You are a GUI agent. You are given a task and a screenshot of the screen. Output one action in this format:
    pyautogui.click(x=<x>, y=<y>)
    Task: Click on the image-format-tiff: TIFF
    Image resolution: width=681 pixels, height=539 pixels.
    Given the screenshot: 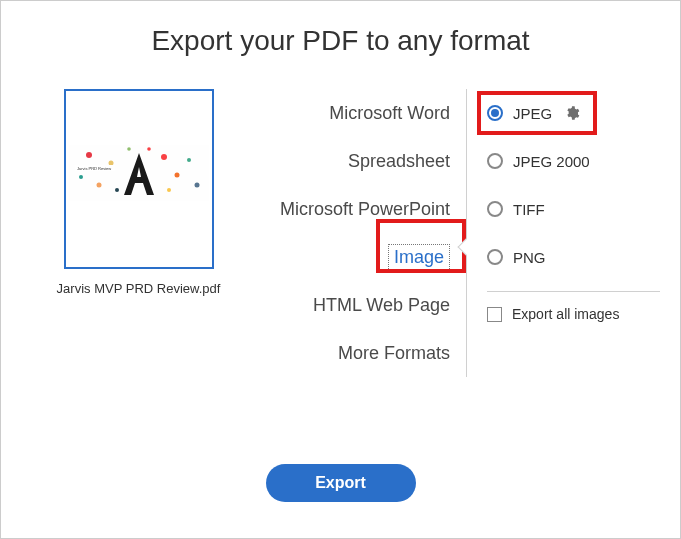 What is the action you would take?
    pyautogui.click(x=574, y=209)
    